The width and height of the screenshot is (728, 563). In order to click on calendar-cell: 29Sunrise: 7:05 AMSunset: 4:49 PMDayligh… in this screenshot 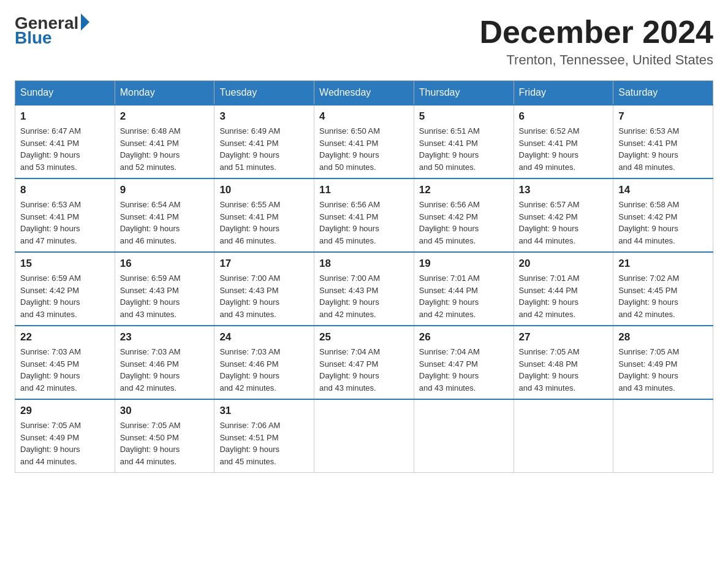, I will do `click(65, 436)`.